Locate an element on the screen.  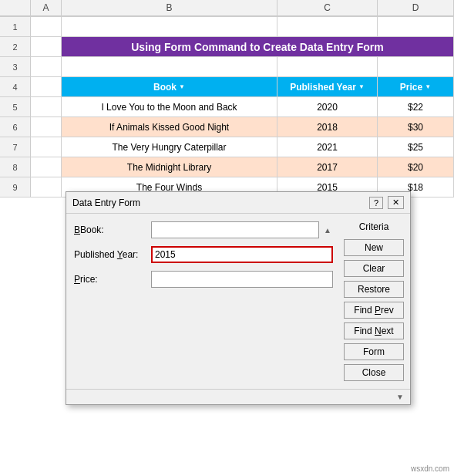
cell-c8: 2017 is located at coordinates (328, 167).